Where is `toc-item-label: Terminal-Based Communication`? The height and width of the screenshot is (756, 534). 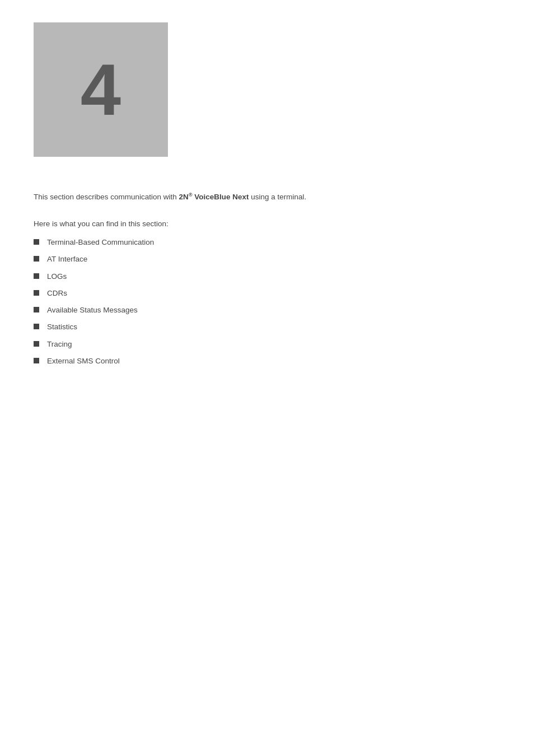
toc-item-label: Terminal-Based Communication is located at coordinates (101, 242).